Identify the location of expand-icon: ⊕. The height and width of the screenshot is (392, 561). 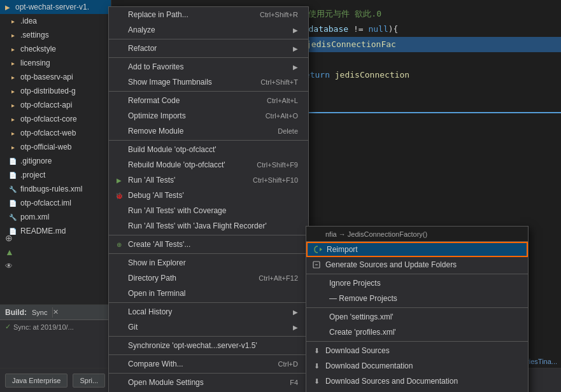
(56, 238).